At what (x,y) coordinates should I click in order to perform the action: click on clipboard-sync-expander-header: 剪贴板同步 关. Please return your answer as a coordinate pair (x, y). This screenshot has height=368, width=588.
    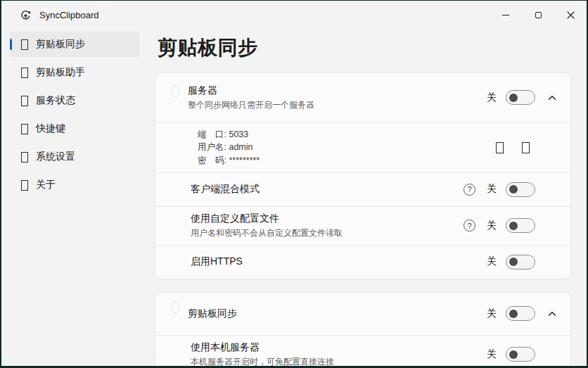
    Looking at the image, I should click on (363, 314).